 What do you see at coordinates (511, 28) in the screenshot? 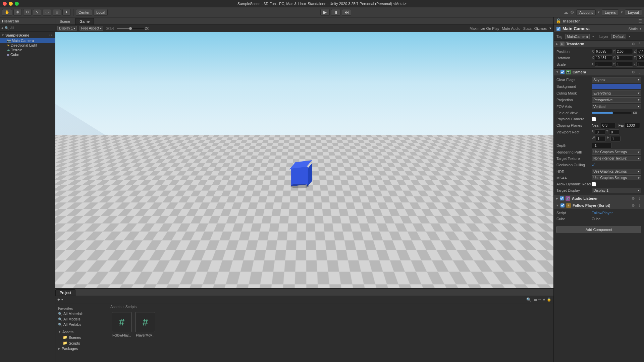
I see `mute-audio-button: Mute Audio` at bounding box center [511, 28].